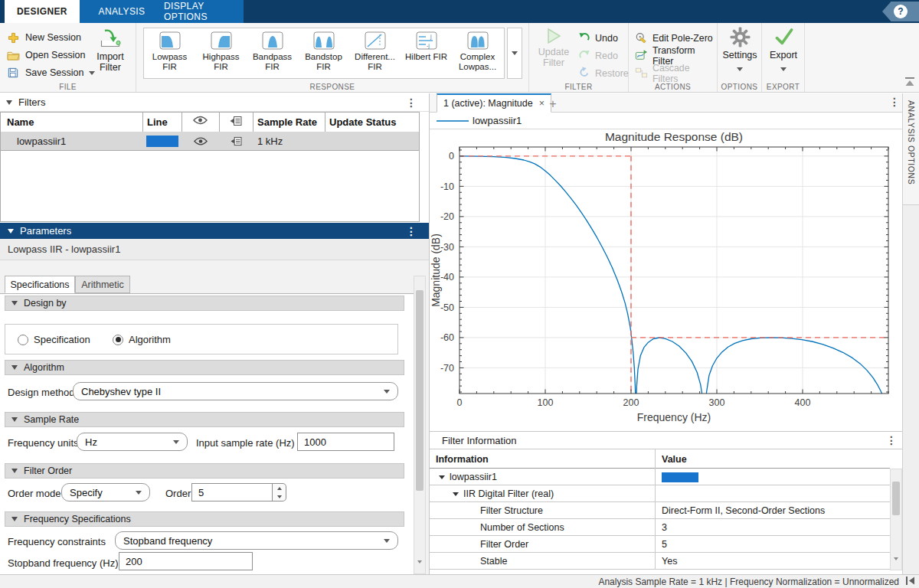 The height and width of the screenshot is (588, 919). What do you see at coordinates (784, 44) in the screenshot?
I see `export-check-icon` at bounding box center [784, 44].